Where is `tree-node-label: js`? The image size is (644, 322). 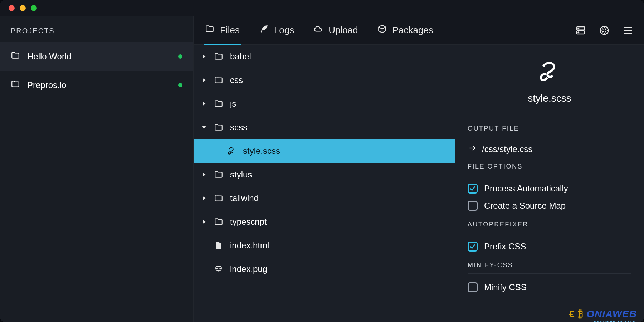 tree-node-label: js is located at coordinates (233, 104).